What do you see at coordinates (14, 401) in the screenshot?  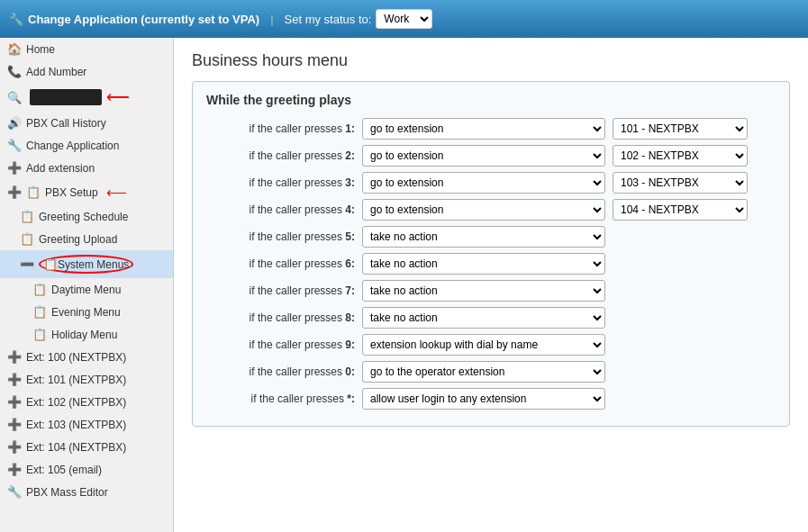 I see `plus-icon-4: ➕` at bounding box center [14, 401].